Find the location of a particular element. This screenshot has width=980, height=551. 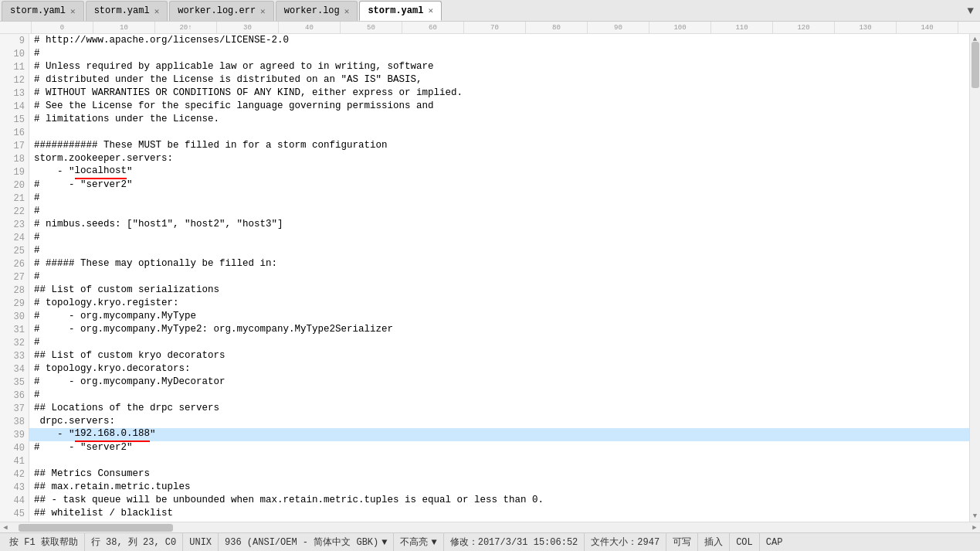

tab-1: storm.yaml ✕ is located at coordinates (43, 11).